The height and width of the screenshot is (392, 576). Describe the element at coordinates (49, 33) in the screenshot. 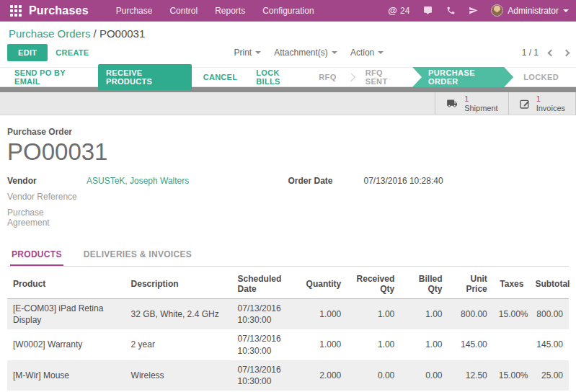

I see `breadcrumb-parent: Purchase Orders` at that location.